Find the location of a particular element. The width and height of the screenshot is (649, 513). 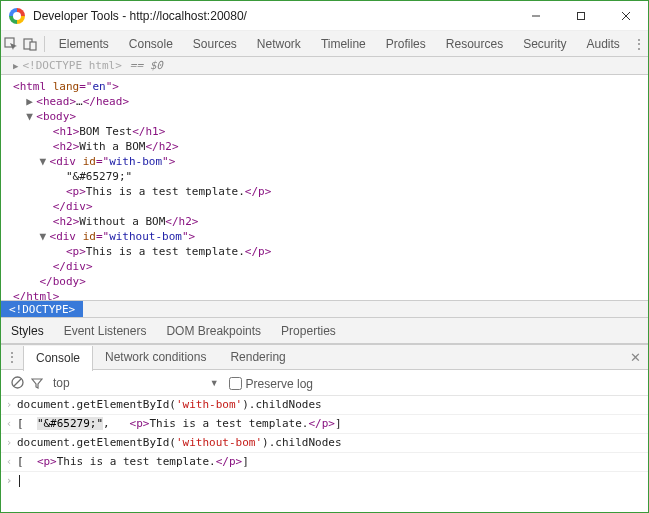

drawer-tab-rendering: Rendering is located at coordinates (258, 357).